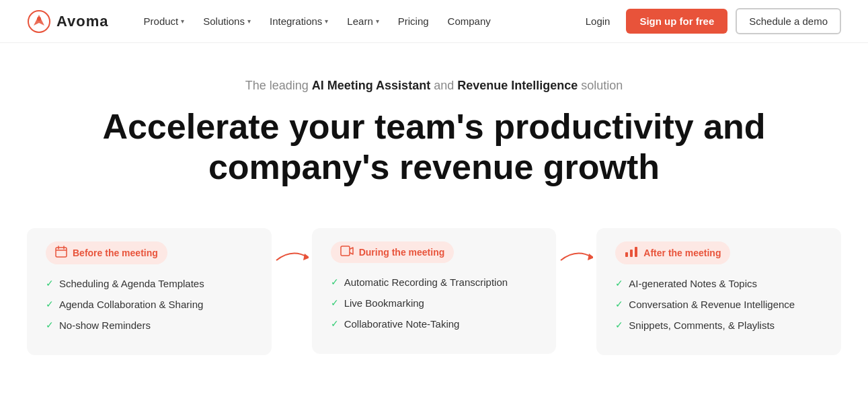 This screenshot has height=411, width=868. I want to click on list-item: ✓No-show Reminders, so click(149, 326).